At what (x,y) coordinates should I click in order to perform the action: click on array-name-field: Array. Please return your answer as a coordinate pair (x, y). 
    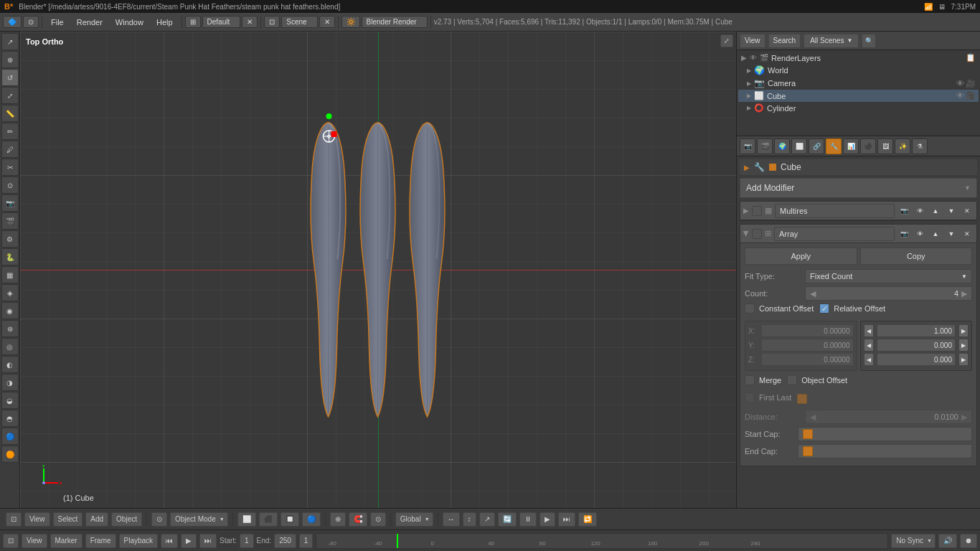
    Looking at the image, I should click on (834, 234).